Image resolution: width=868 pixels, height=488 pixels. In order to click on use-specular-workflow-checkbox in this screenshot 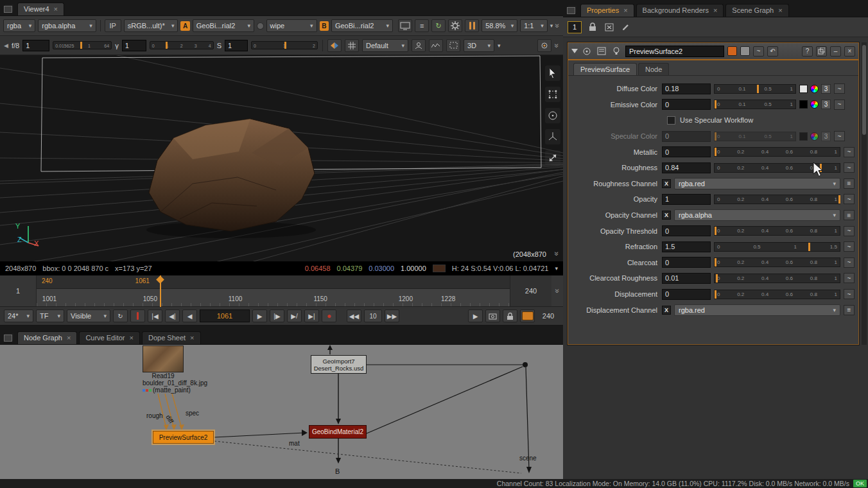, I will do `click(672, 121)`.